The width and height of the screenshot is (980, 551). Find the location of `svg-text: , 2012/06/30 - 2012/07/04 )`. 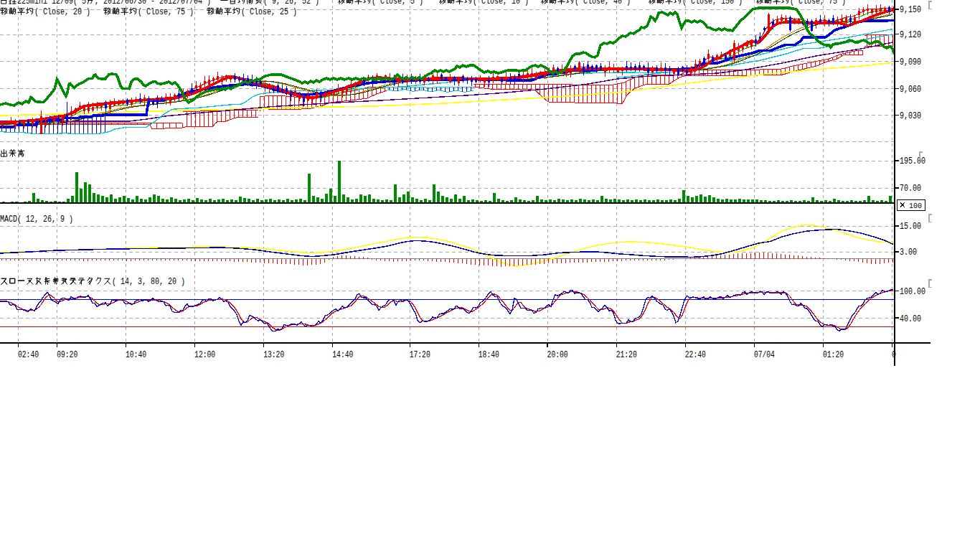

svg-text: , 2012/06/30 - 2012/07/04 ) is located at coordinates (153, 3).